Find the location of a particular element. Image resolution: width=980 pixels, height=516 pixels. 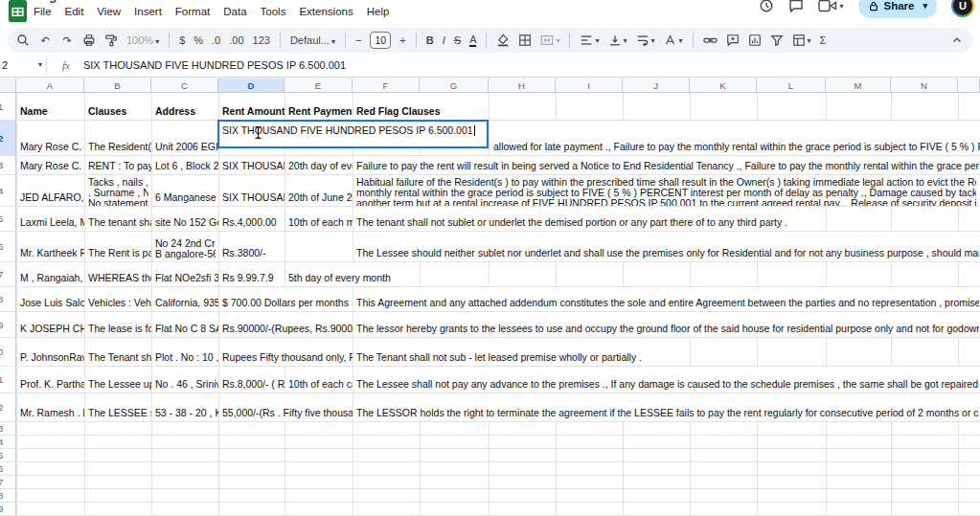

name-box: 2 ▾ is located at coordinates (23, 65).